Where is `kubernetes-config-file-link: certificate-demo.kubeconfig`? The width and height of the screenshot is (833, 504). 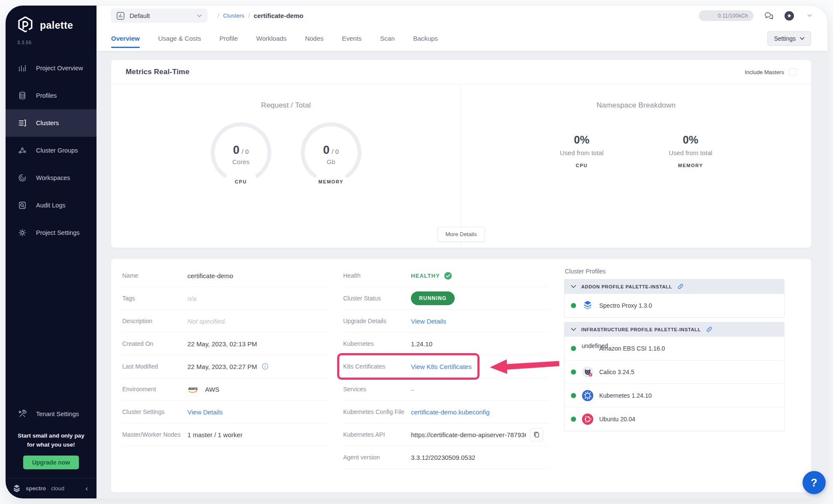
kubernetes-config-file-link: certificate-demo.kubeconfig is located at coordinates (450, 412).